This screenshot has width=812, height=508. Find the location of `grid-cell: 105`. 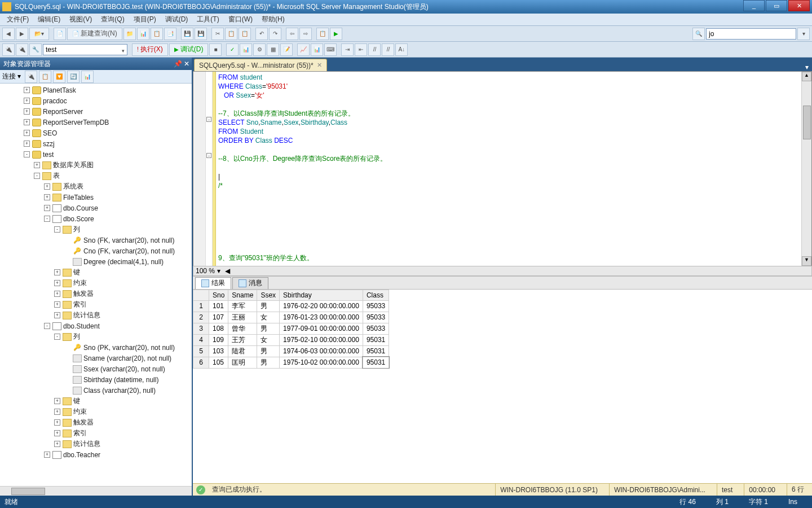

grid-cell: 105 is located at coordinates (219, 362).